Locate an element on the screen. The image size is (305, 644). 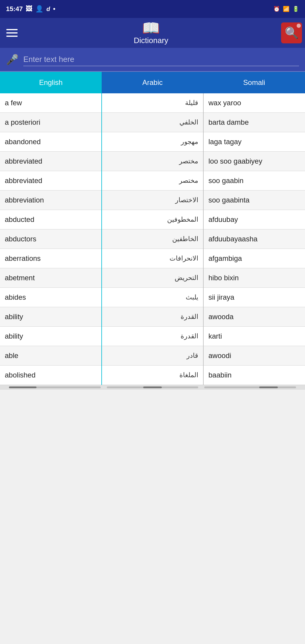
scroll-indicator is located at coordinates (152, 387).